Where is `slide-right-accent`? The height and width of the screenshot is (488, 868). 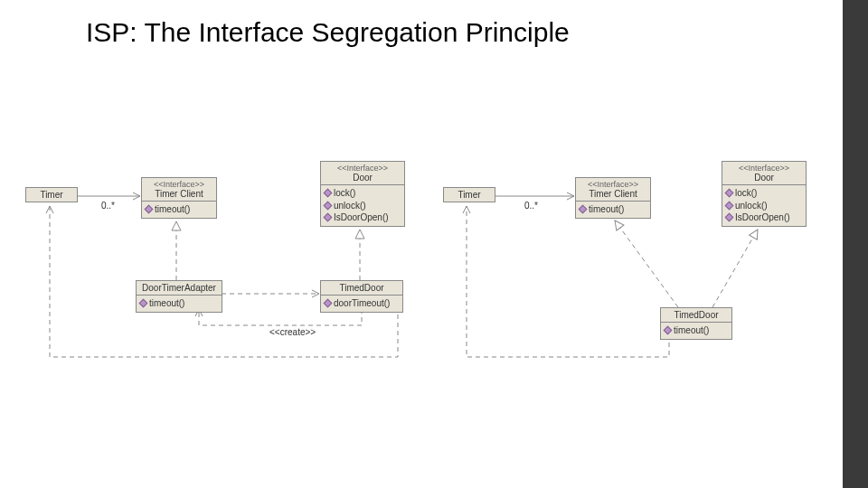
slide-right-accent is located at coordinates (855, 244).